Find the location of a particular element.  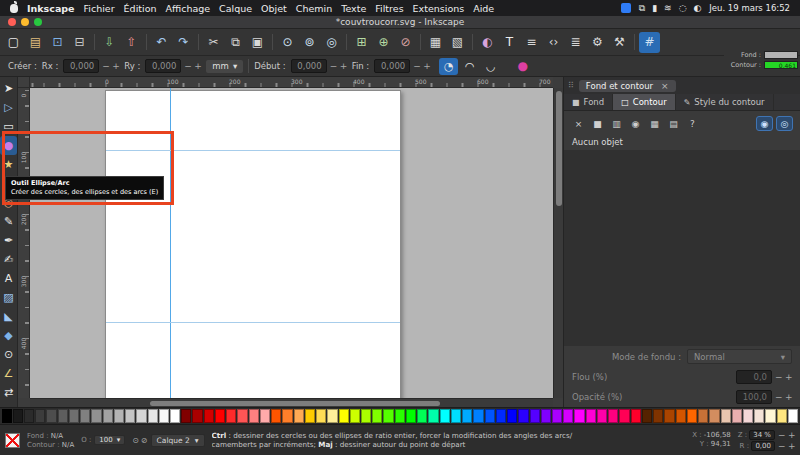

horizontal-scrollbar is located at coordinates (292, 402).